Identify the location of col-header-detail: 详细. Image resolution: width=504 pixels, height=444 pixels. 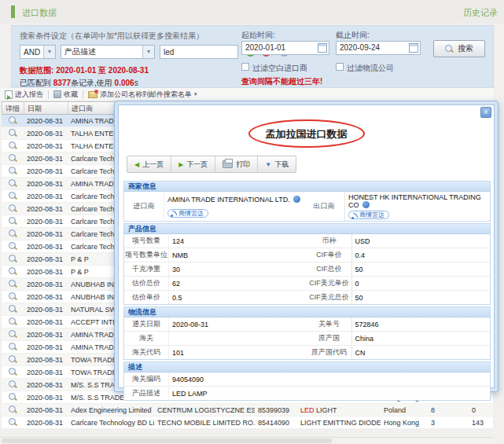
(13, 108).